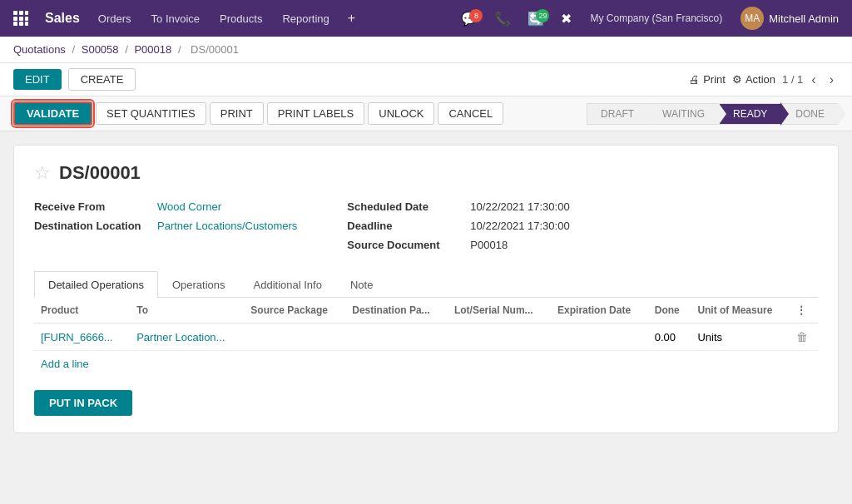 This screenshot has height=504, width=852. What do you see at coordinates (82, 338) in the screenshot?
I see `cell-product: [FURN_6666...` at bounding box center [82, 338].